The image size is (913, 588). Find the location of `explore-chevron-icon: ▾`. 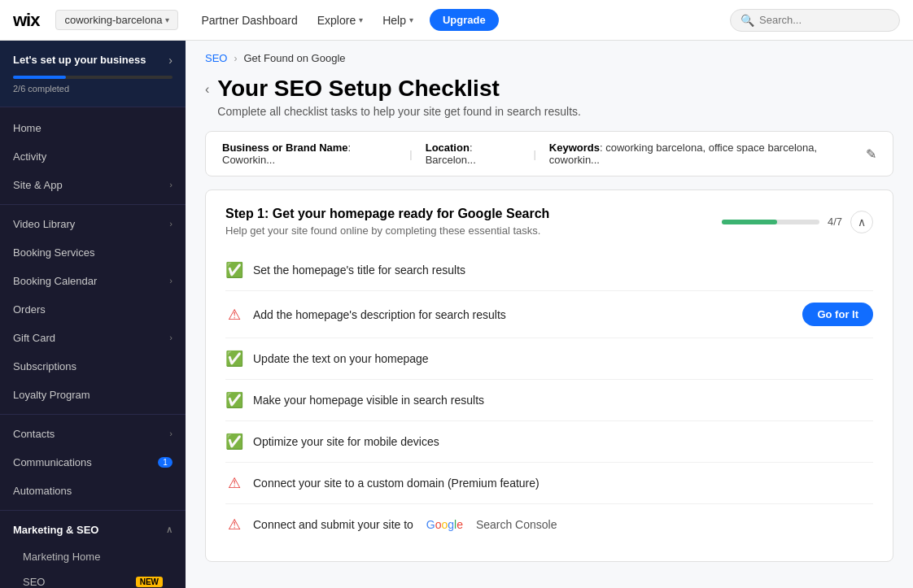

explore-chevron-icon: ▾ is located at coordinates (361, 20).